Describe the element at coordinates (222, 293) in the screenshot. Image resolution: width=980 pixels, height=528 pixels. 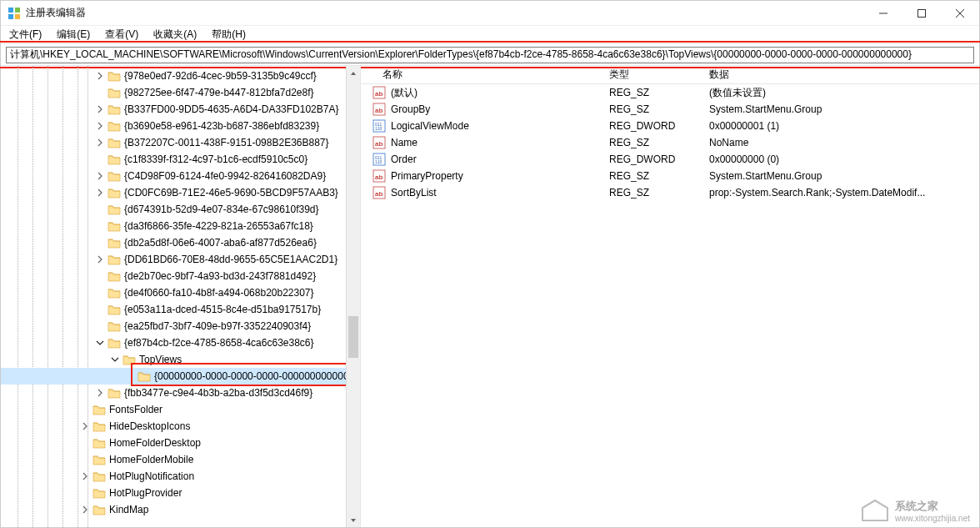
I see `tree-item-label: {de4f0660-fa10-4b8f-a494-068b20b22307}` at that location.